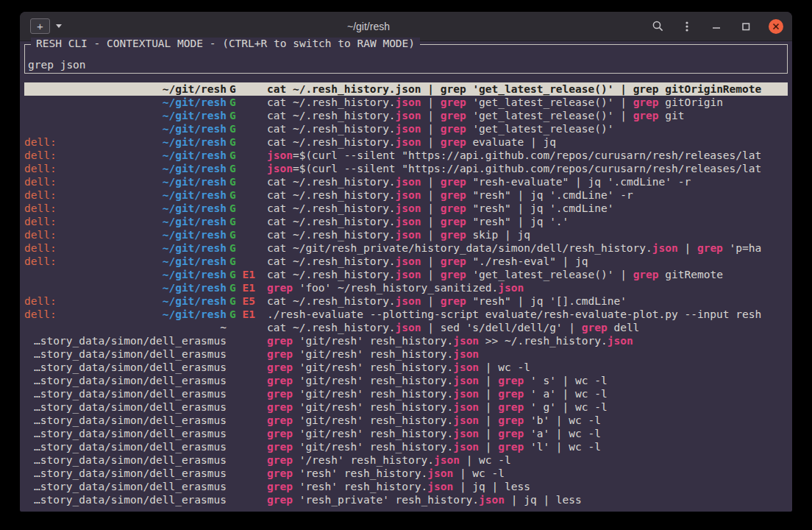 Image resolution: width=812 pixels, height=530 pixels. Describe the element at coordinates (716, 26) in the screenshot. I see `minimize-button` at that location.